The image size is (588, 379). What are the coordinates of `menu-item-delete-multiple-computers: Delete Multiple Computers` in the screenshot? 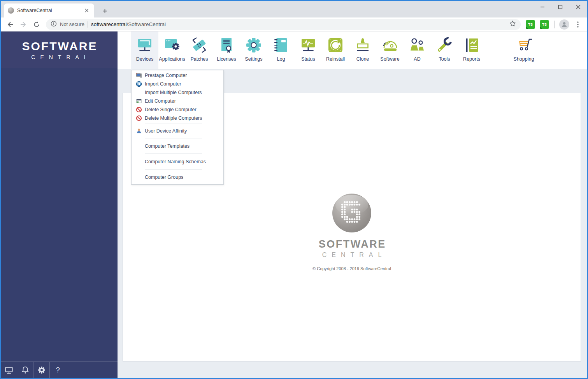 It's located at (177, 118).